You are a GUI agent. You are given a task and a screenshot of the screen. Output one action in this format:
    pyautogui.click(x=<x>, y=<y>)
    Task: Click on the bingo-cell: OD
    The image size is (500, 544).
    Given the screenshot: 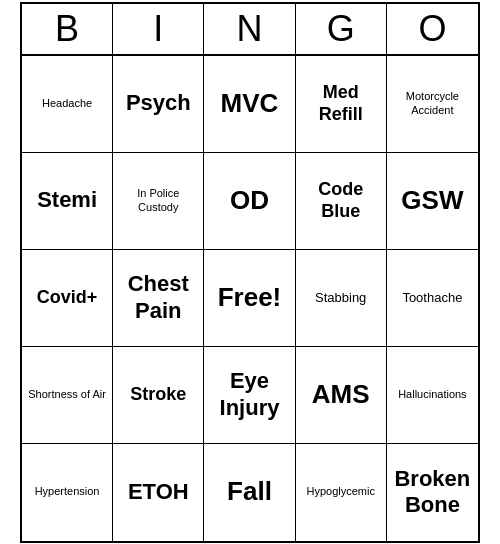 What is the action you would take?
    pyautogui.click(x=250, y=202)
    